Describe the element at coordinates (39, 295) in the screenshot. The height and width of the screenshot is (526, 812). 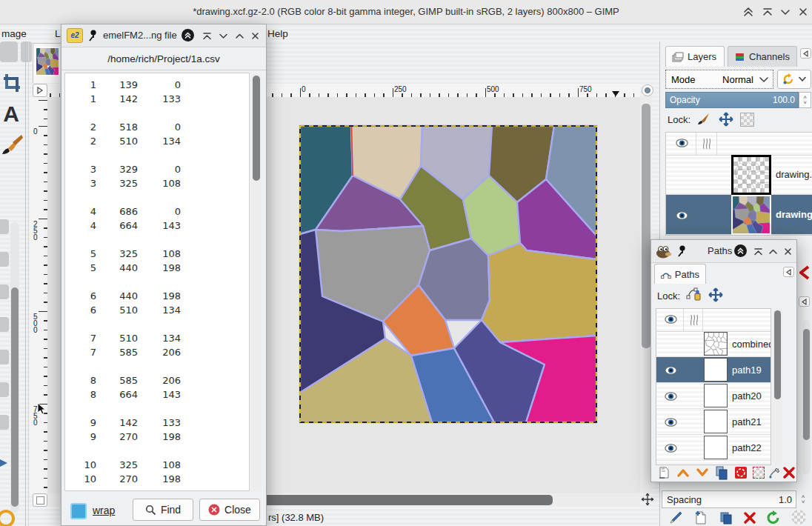
I see `vertical-ruler: 0 250 500 750` at that location.